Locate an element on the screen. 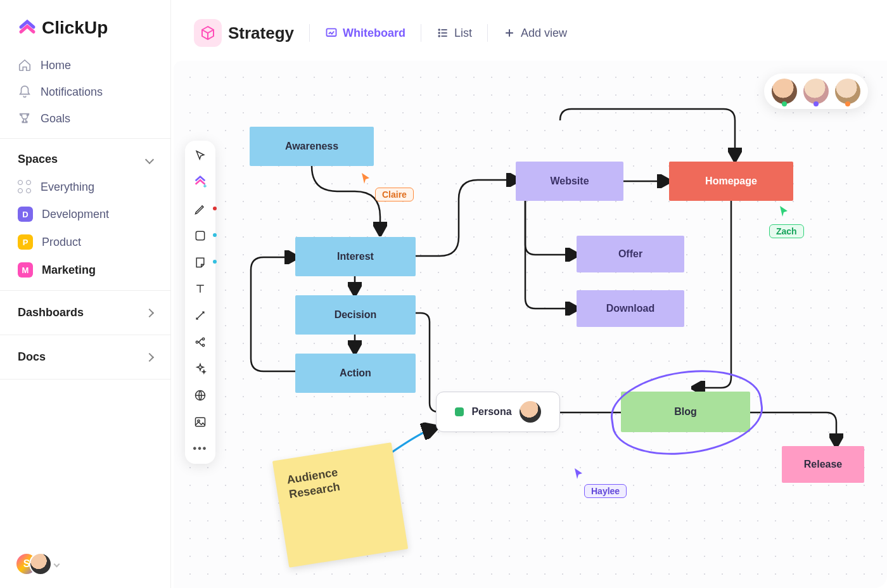 Image resolution: width=887 pixels, height=588 pixels. tool-web is located at coordinates (200, 395).